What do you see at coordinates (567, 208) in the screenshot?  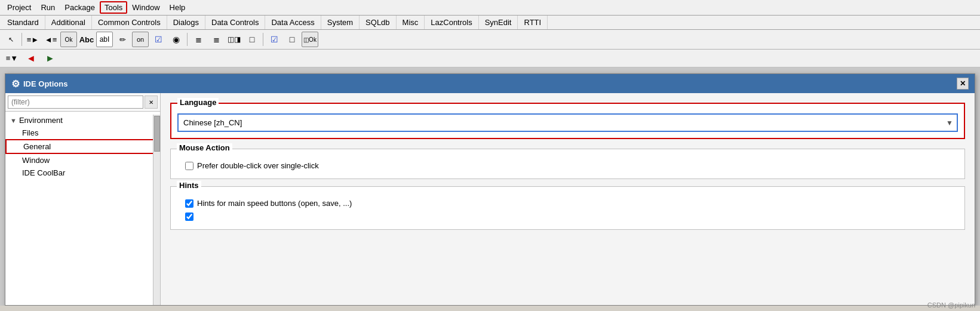 I see `hints-body: Hints for main speed buttons (open, save…` at bounding box center [567, 208].